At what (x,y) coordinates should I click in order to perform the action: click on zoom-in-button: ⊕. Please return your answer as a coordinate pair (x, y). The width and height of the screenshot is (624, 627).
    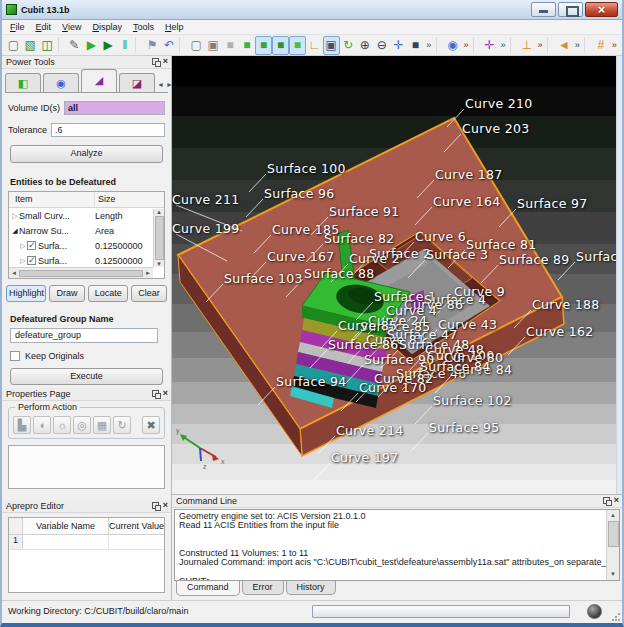
    Looking at the image, I should click on (364, 46).